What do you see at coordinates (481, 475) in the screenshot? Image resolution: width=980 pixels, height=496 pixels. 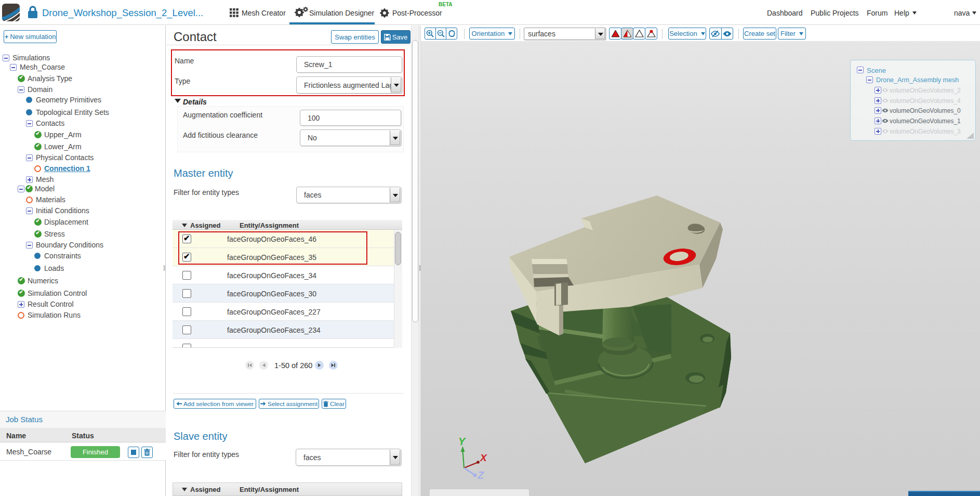 I see `svg-text: Z` at bounding box center [481, 475].